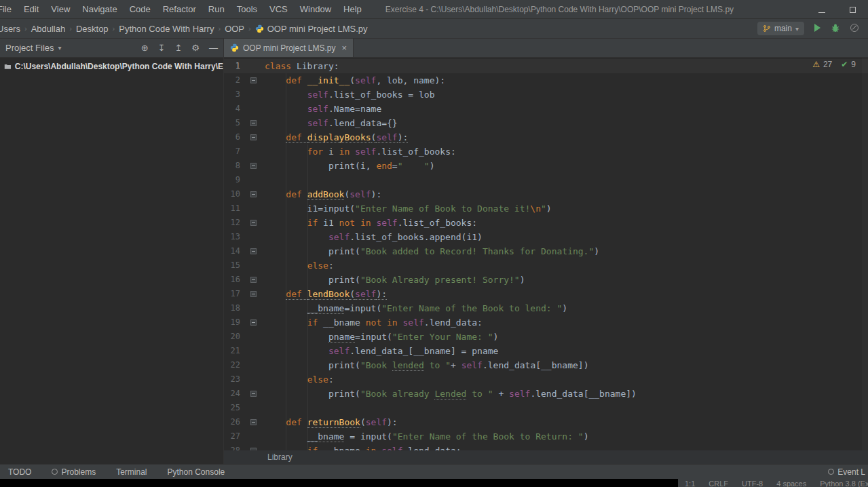 The width and height of the screenshot is (868, 487). Describe the element at coordinates (9, 9) in the screenshot. I see `menu-file: File` at that location.